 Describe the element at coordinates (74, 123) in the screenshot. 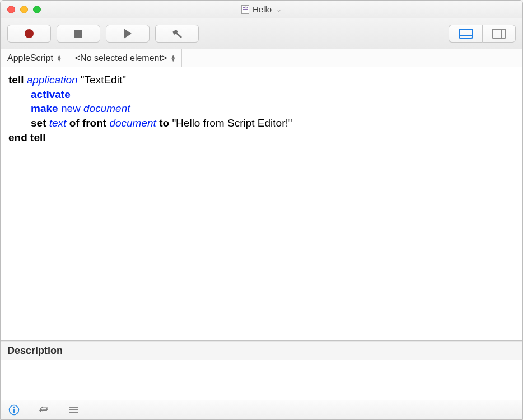

I see `kw-of: of` at that location.